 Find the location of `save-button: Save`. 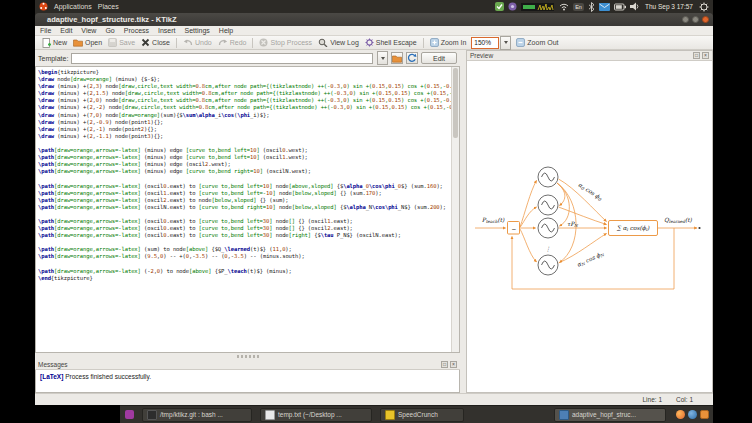

save-button: Save is located at coordinates (122, 42).